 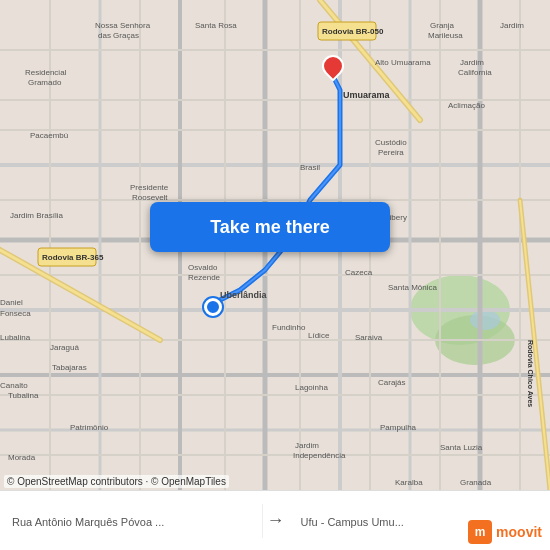 What do you see at coordinates (49, 136) in the screenshot?
I see `svg-text: Pacaembú` at bounding box center [49, 136].